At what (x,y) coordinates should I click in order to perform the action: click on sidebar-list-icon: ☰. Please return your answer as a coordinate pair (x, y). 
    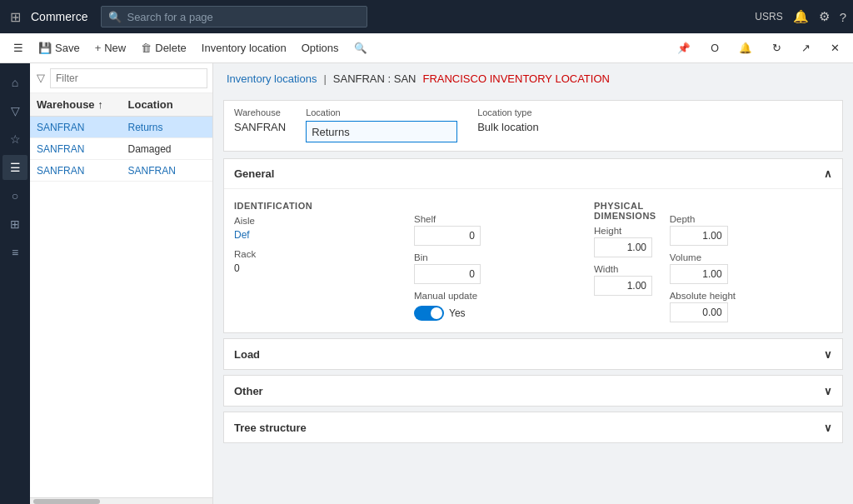
    Looking at the image, I should click on (15, 167).